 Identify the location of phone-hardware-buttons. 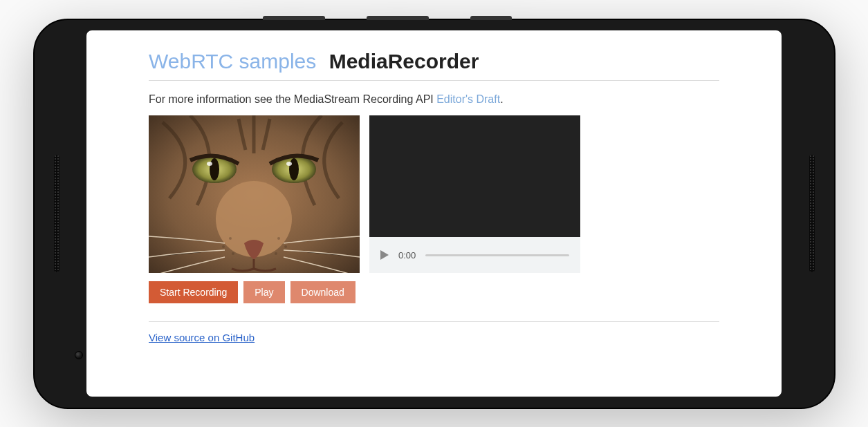
(387, 18).